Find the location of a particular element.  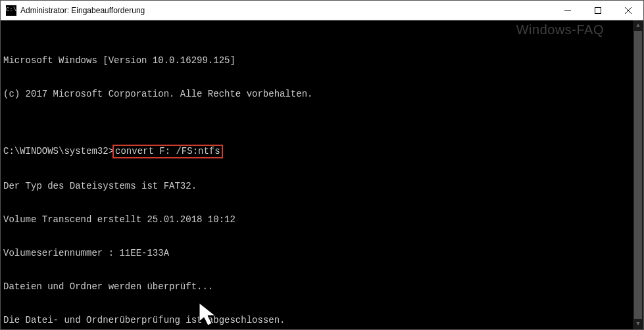

output-line: Dateien und Ordner werden überprüft... is located at coordinates (322, 287).